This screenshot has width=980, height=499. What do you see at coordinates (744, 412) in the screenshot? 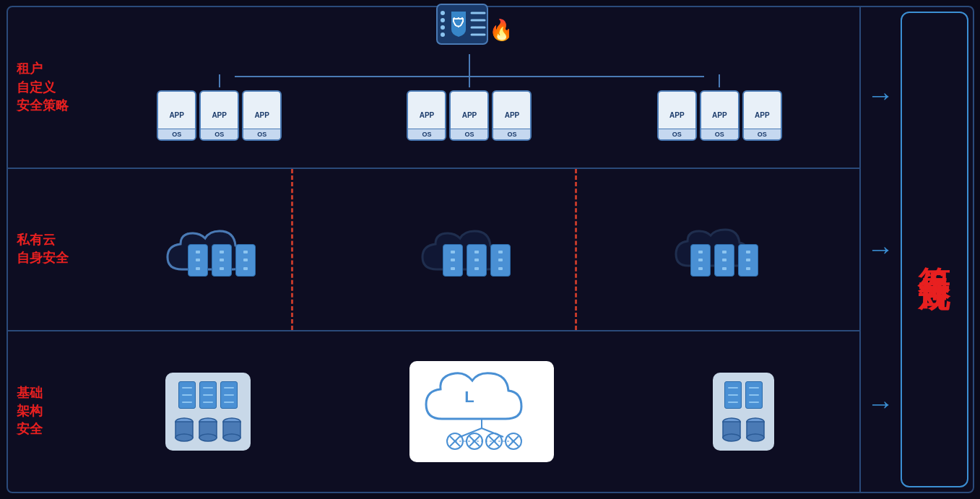
I see `infra-box-right` at bounding box center [744, 412].